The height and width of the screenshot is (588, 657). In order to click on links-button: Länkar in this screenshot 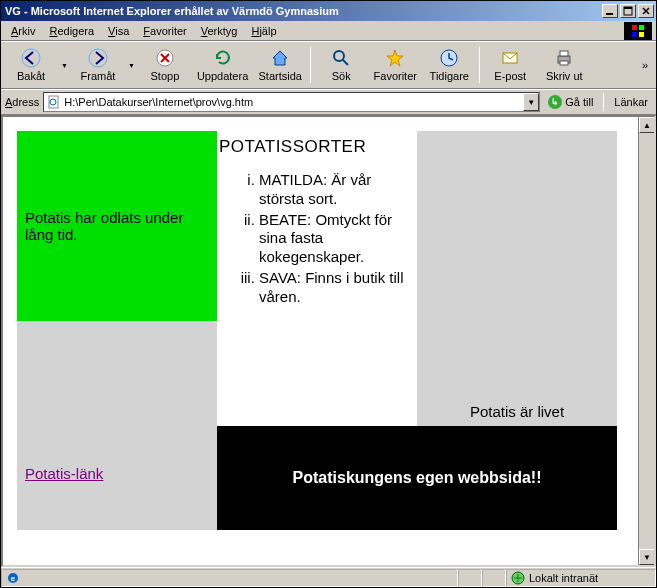, I will do `click(631, 102)`.